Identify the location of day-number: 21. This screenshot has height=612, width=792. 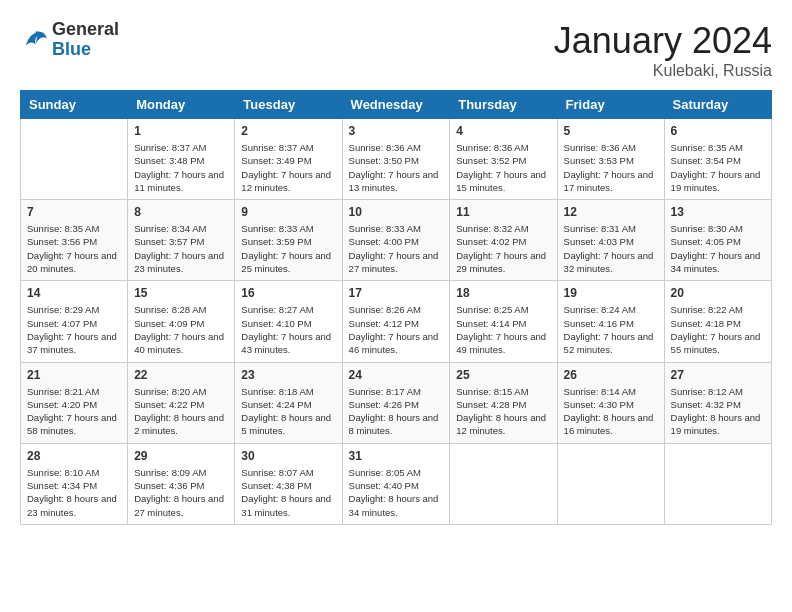
(74, 375).